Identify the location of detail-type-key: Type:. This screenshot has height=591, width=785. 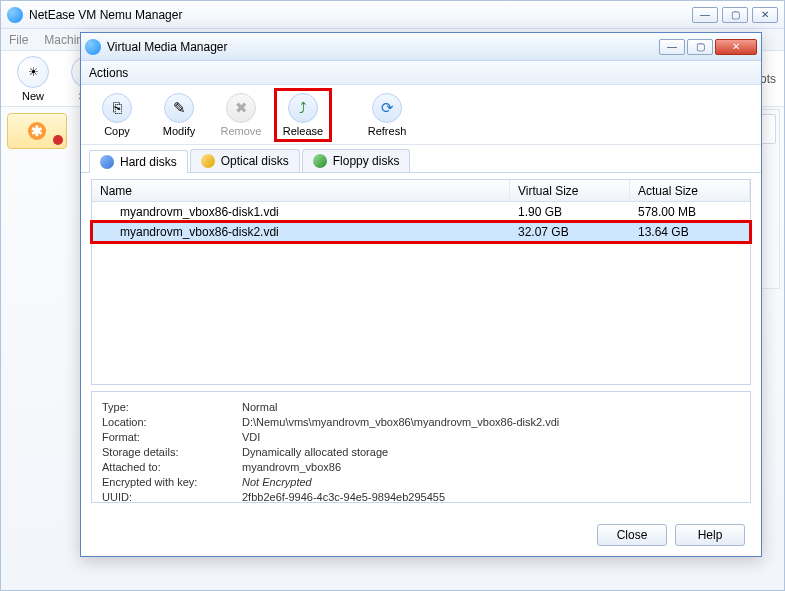
(172, 408).